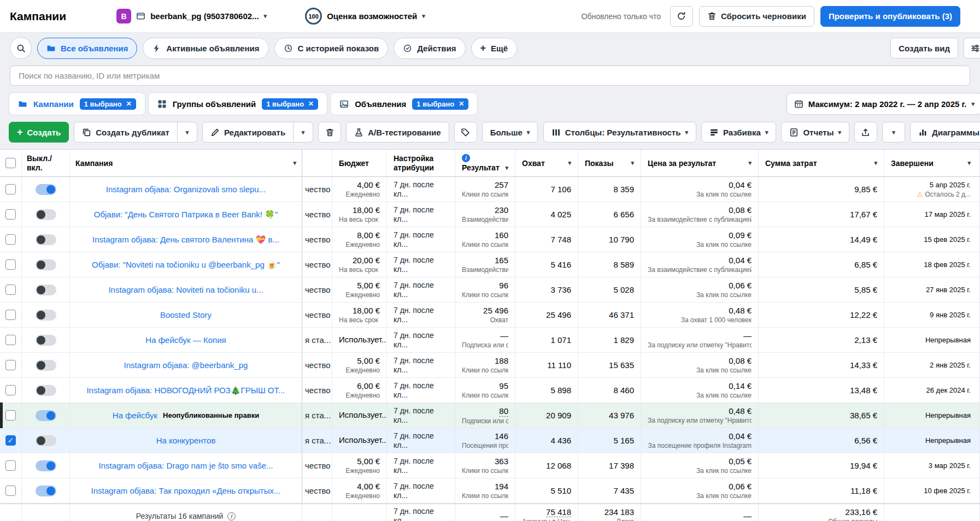 This screenshot has width=980, height=521. Describe the element at coordinates (187, 132) in the screenshot. I see `duplicate-menu-button: ▾` at that location.